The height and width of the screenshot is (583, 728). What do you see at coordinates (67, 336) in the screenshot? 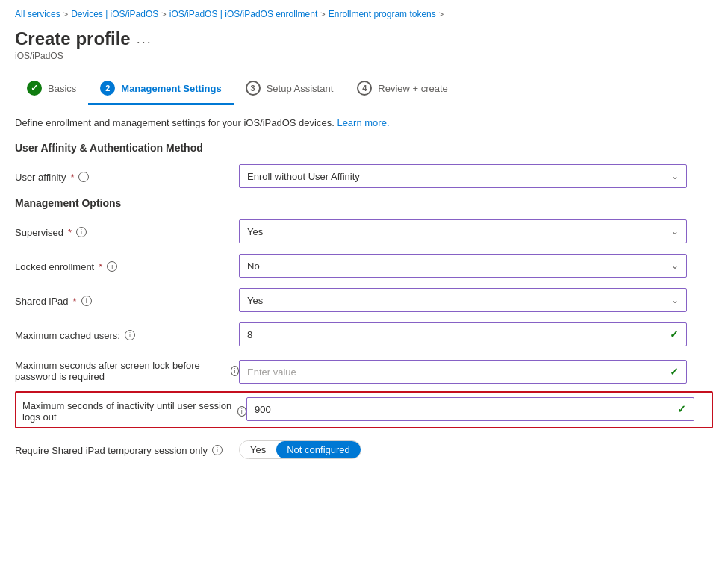
I see `label-max-cached-users-text: Maximum cached users:` at bounding box center [67, 336].